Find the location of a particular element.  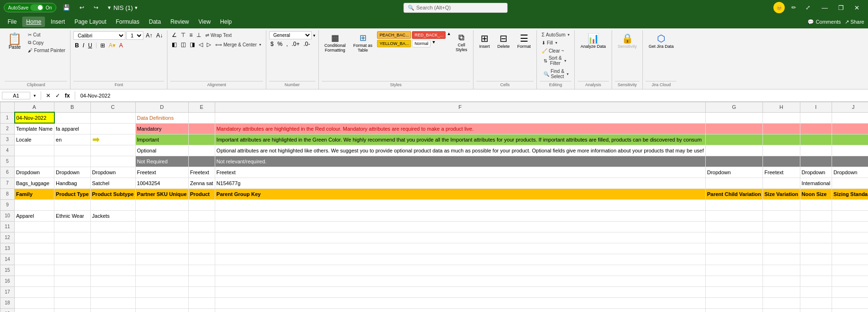

style-scroll-up-icon: ▲ is located at coordinates (448, 35).